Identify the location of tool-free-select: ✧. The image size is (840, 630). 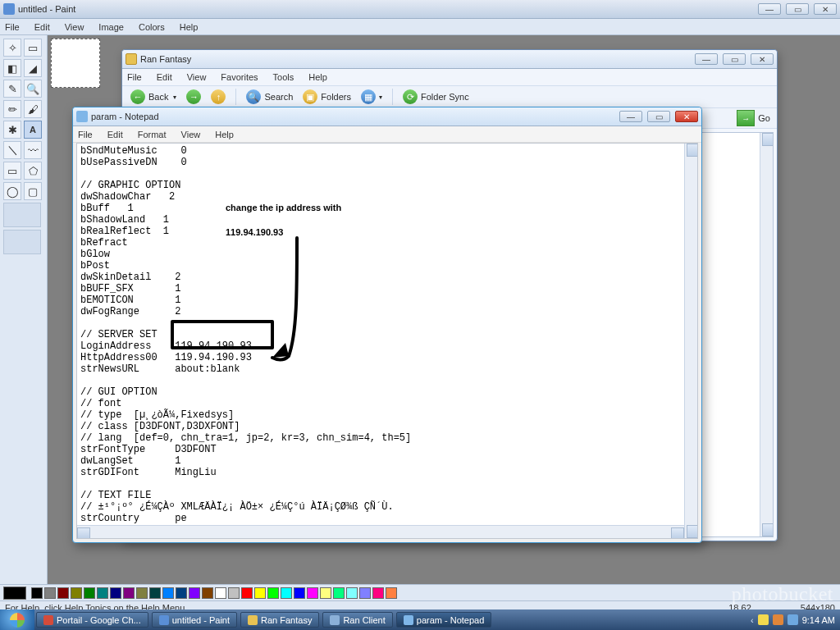
(12, 48).